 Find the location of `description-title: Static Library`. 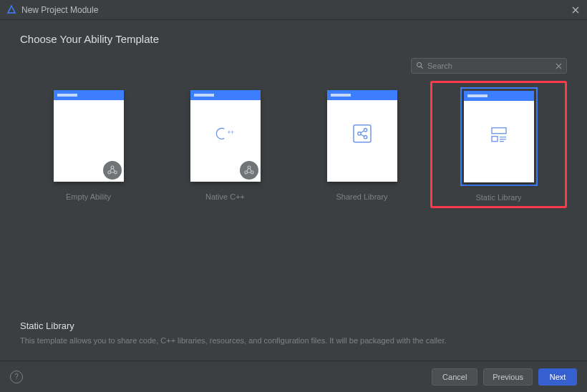

description-title: Static Library is located at coordinates (294, 326).